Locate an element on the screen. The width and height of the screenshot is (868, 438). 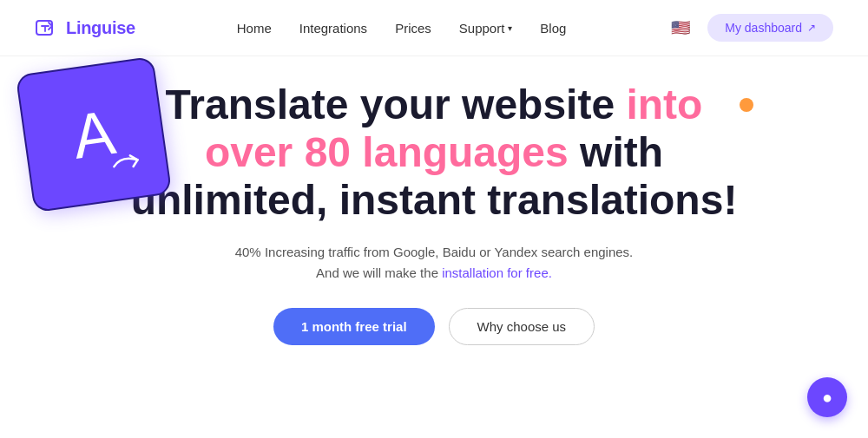
hero-subtitle: 40% Increasing traffic from Google, Baid… is located at coordinates (434, 263).